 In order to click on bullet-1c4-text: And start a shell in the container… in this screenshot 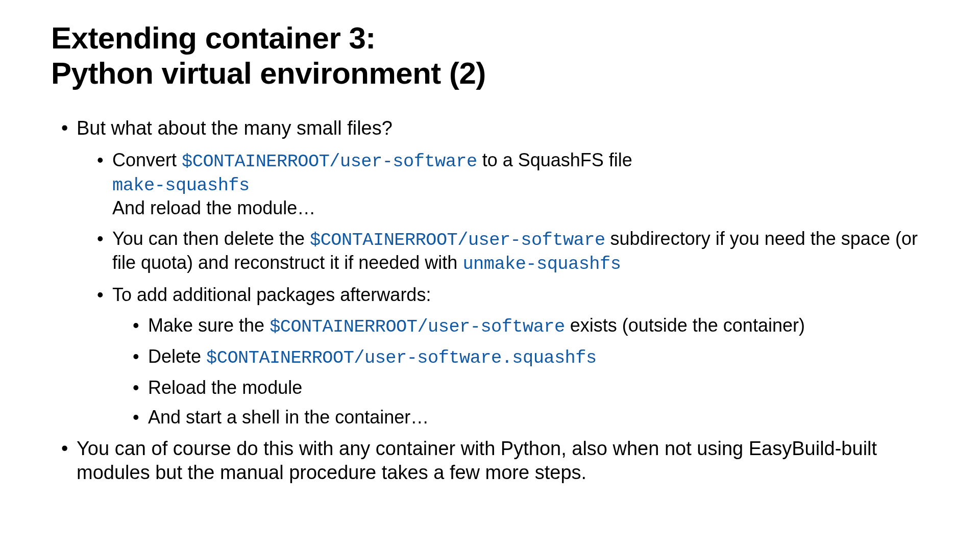, I will do `click(288, 417)`.